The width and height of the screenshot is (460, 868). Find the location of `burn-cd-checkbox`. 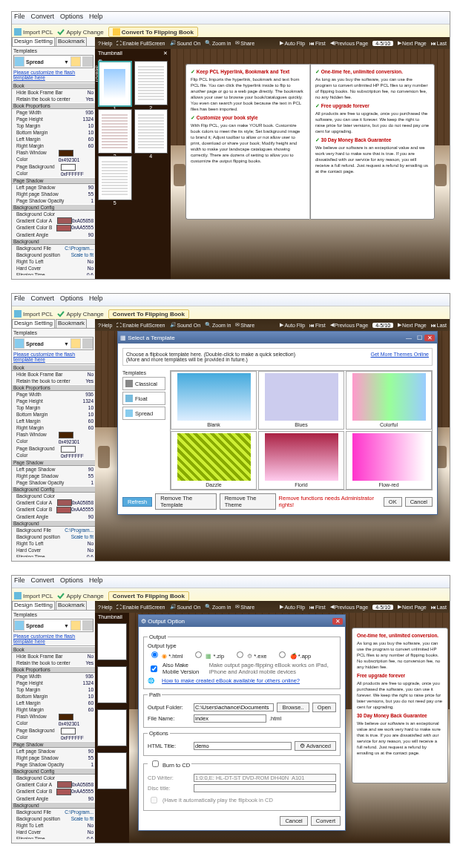

burn-cd-checkbox is located at coordinates (156, 764).